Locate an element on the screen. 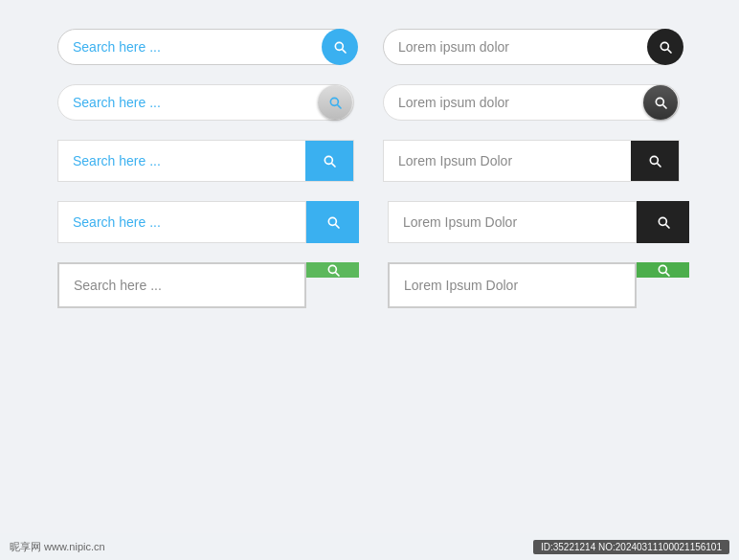  watermark-left-text: 昵享网 www.nipic.cn is located at coordinates (57, 548).